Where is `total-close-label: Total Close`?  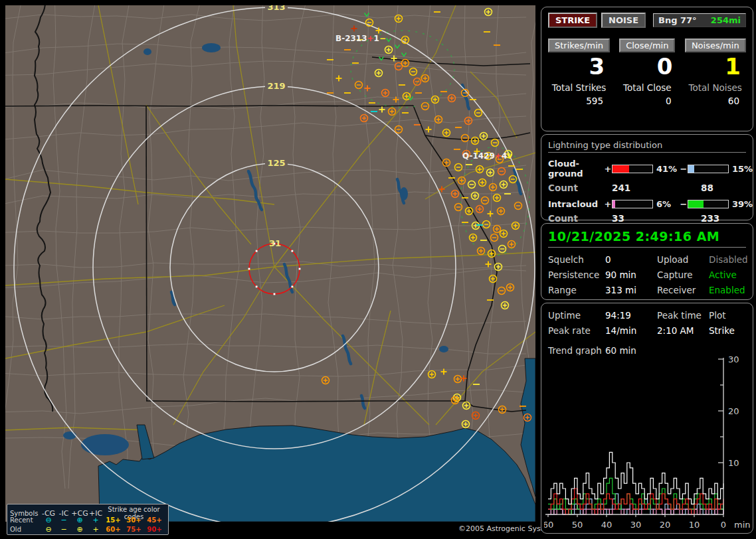
total-close-label: Total Close is located at coordinates (647, 88).